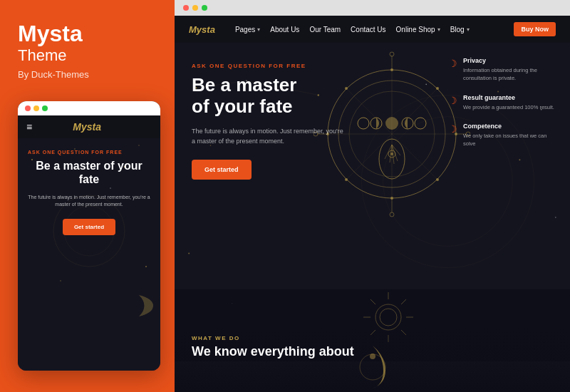 The height and width of the screenshot is (392, 570). I want to click on privacy-title: Privacy, so click(511, 61).